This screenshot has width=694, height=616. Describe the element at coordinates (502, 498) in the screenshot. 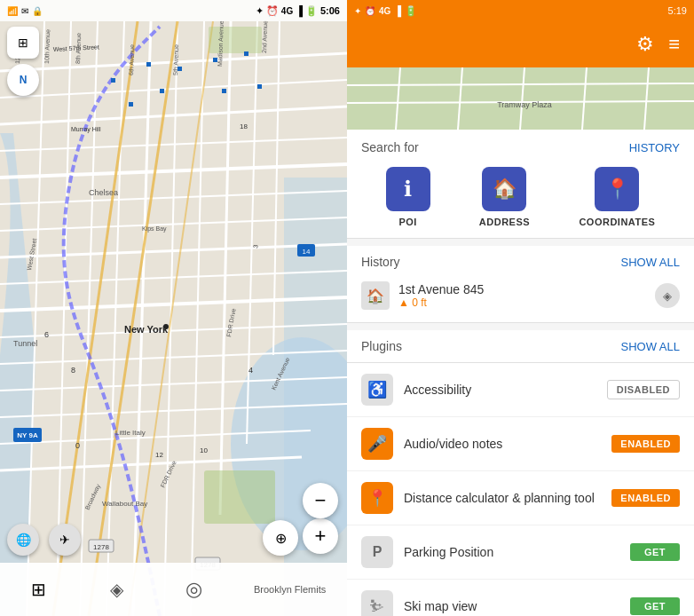

I see `distance-plugin-name: Distance calculator & planning tool` at that location.